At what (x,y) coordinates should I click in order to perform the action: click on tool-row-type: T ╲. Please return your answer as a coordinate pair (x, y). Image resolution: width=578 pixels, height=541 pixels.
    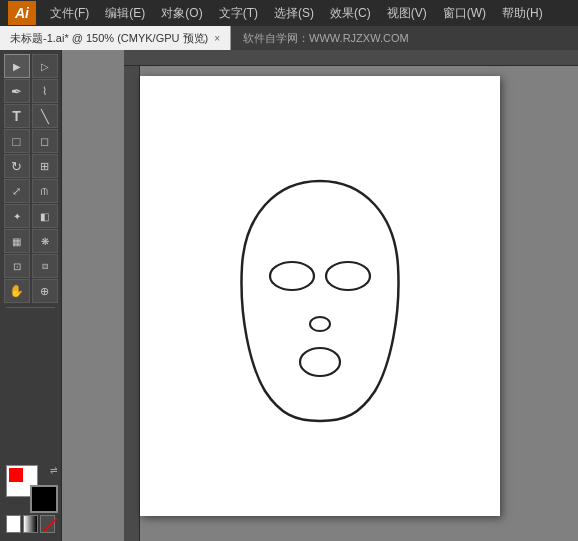
    Looking at the image, I should click on (30, 116).